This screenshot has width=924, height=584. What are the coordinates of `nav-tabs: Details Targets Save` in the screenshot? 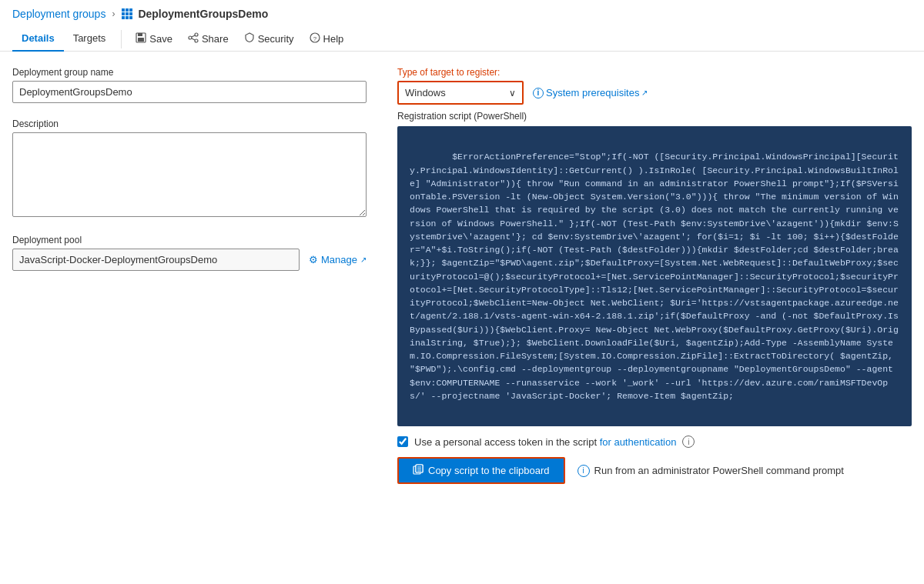 It's located at (462, 38).